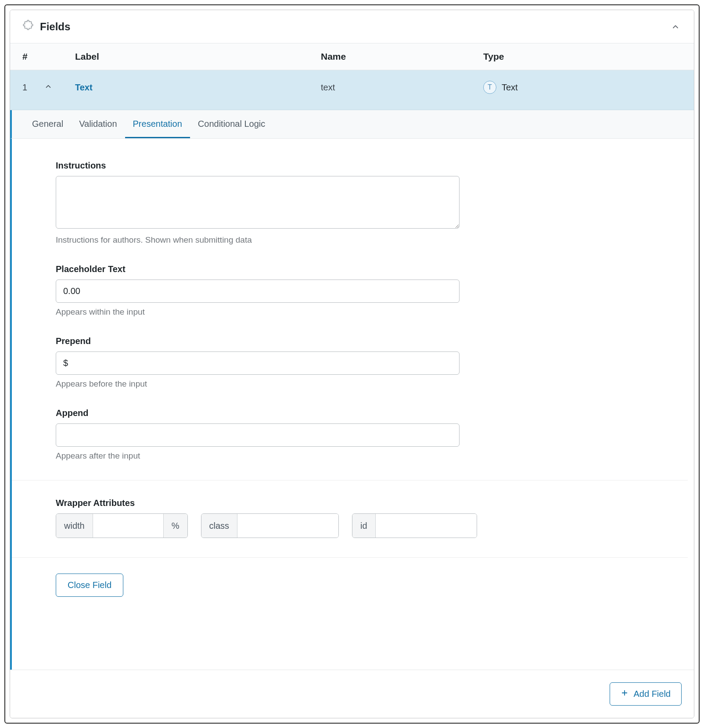 This screenshot has width=704, height=728. What do you see at coordinates (191, 57) in the screenshot?
I see `col-label: Label` at bounding box center [191, 57].